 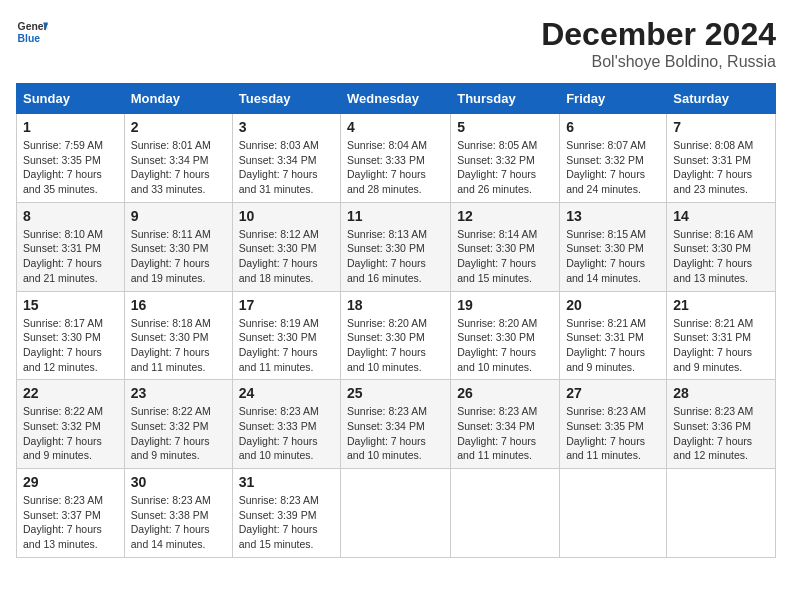 I want to click on weekday-header-row: SundayMondayTuesdayWednesdayThursdayFrid…, so click(x=396, y=99).